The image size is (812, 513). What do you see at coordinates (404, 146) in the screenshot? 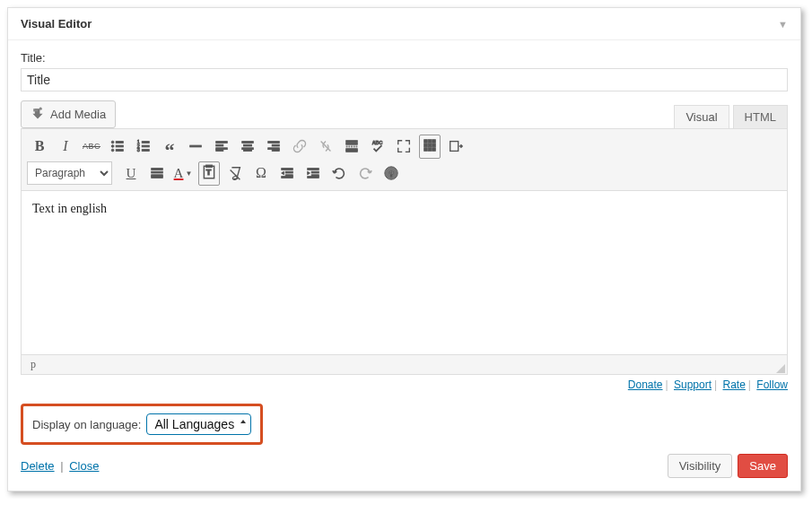
I see `fullscreen-button` at bounding box center [404, 146].